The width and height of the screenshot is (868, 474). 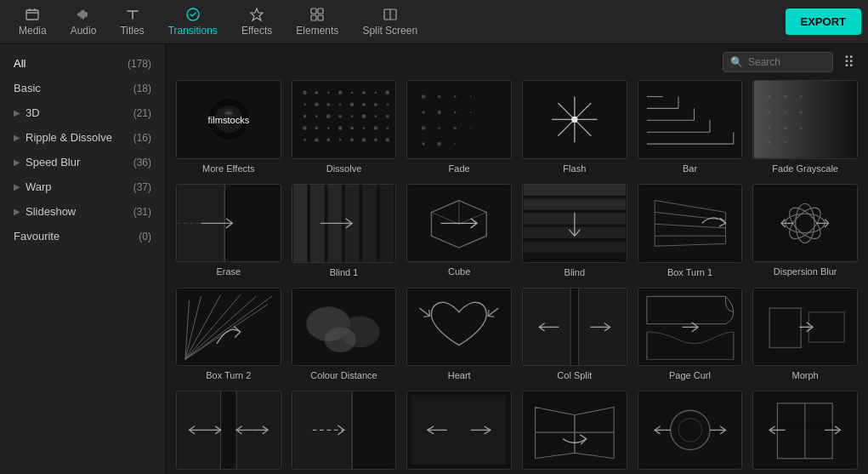 I want to click on nav-media: Media, so click(x=32, y=22).